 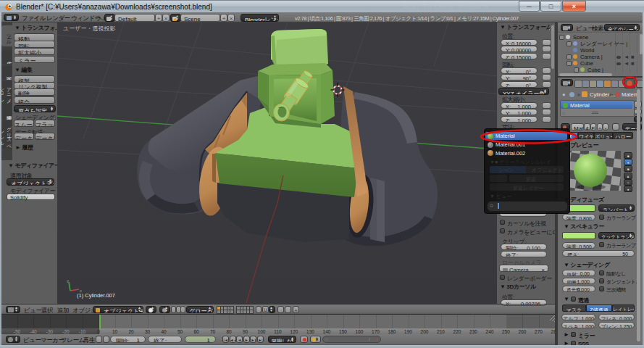 What do you see at coordinates (96, 296) in the screenshot?
I see `svg-text: (1) Cylinder.007` at bounding box center [96, 296].